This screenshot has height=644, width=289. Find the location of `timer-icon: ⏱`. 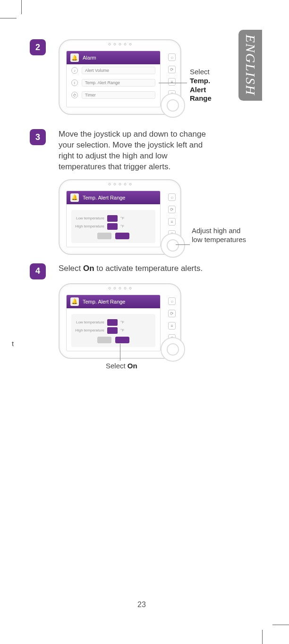

timer-icon: ⏱ is located at coordinates (75, 95).